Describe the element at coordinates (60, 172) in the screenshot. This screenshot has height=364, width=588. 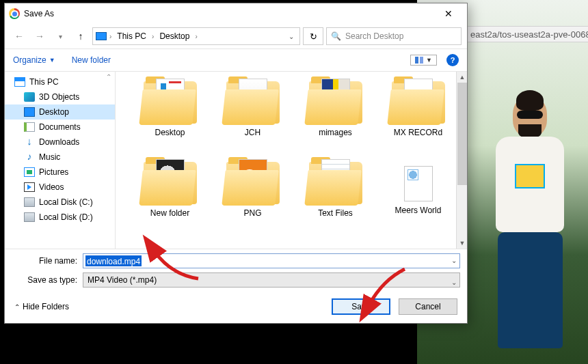
I see `tree-item-pictures: Pictures` at that location.